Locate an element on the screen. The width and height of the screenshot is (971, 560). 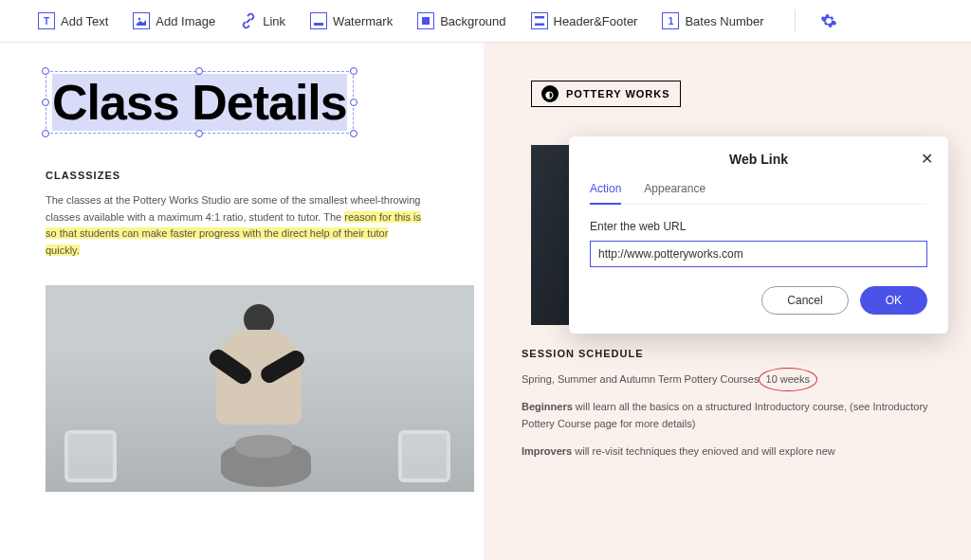
toolbar-label: Link is located at coordinates (274, 21).